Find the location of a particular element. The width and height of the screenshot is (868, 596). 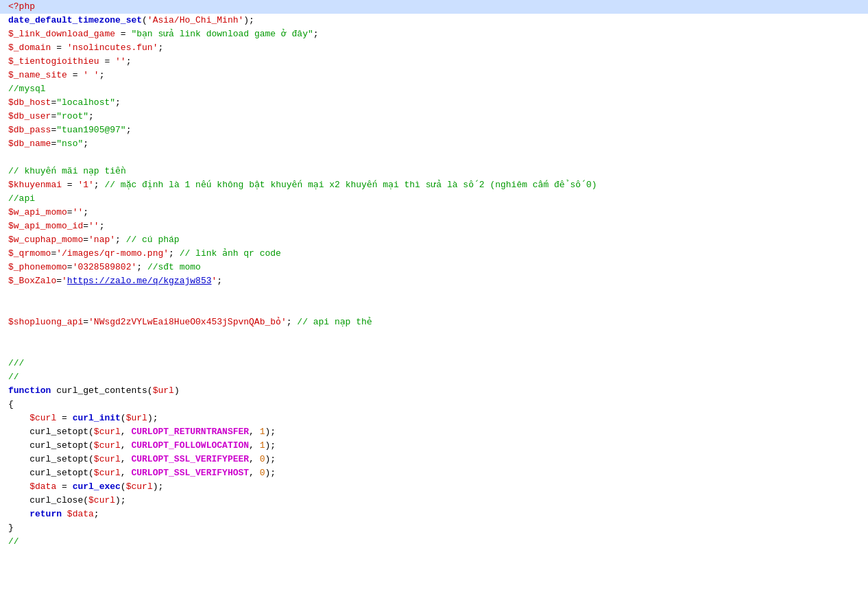

code-line: $_qrmomo='/images/qr-momo.png'; // link … is located at coordinates (434, 254).